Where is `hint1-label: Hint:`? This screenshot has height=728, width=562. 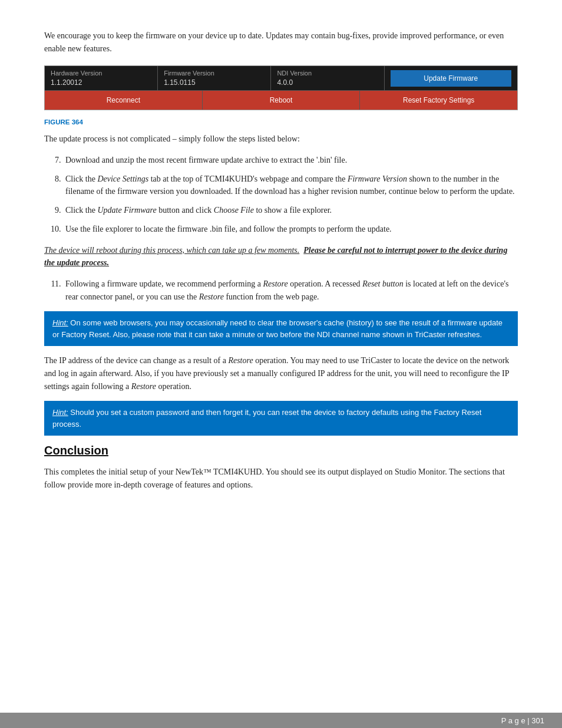
hint1-label: Hint: is located at coordinates (60, 323).